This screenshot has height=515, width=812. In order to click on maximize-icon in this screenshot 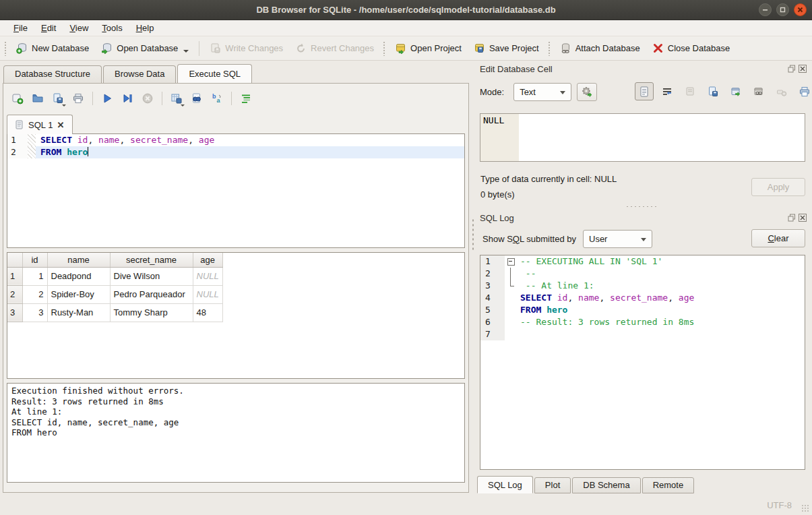, I will do `click(783, 9)`.